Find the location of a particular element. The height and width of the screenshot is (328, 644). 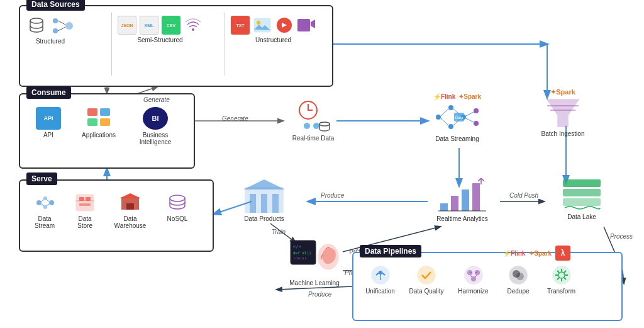

machine-learning-node: </> def ml() train() Machine Learning is located at coordinates (314, 263).